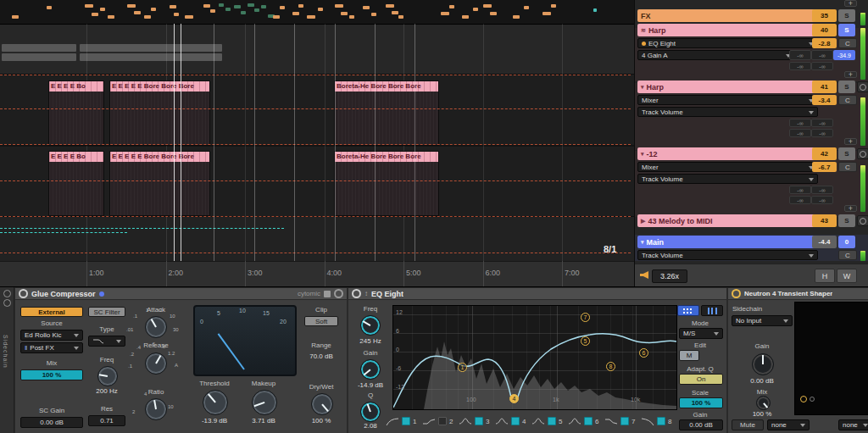  What do you see at coordinates (748, 425) in the screenshot?
I see `mute-button: Mute` at bounding box center [748, 425].